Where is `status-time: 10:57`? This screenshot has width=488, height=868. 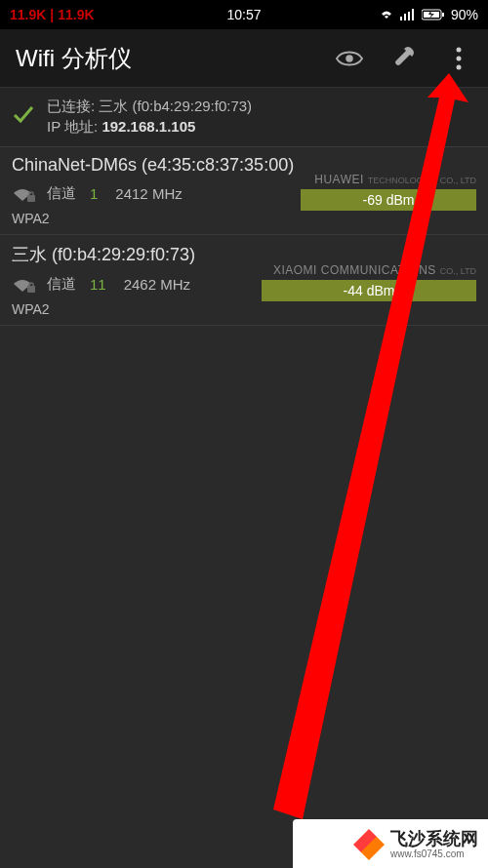 status-time: 10:57 is located at coordinates (244, 15).